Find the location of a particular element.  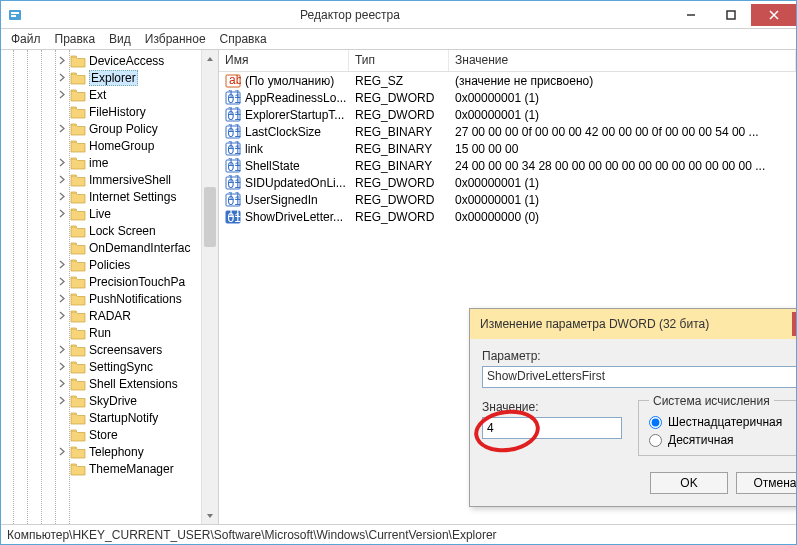

list-row: 110011SIDUpdatedOnLi...REG_DWORD0x000000… is located at coordinates (508, 182).